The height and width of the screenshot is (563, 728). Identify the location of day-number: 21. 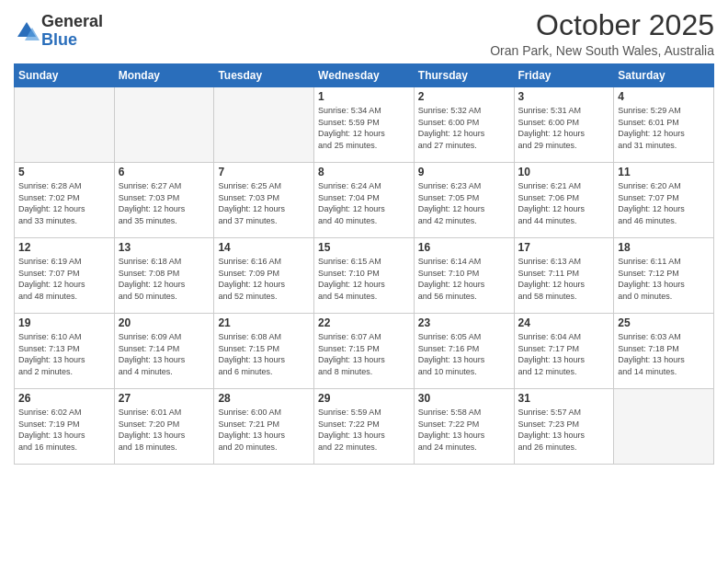
(264, 323).